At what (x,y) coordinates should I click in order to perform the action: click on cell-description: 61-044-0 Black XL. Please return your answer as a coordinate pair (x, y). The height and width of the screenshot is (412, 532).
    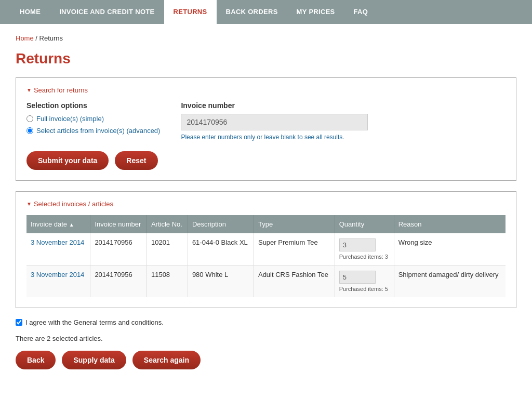
    Looking at the image, I should click on (220, 249).